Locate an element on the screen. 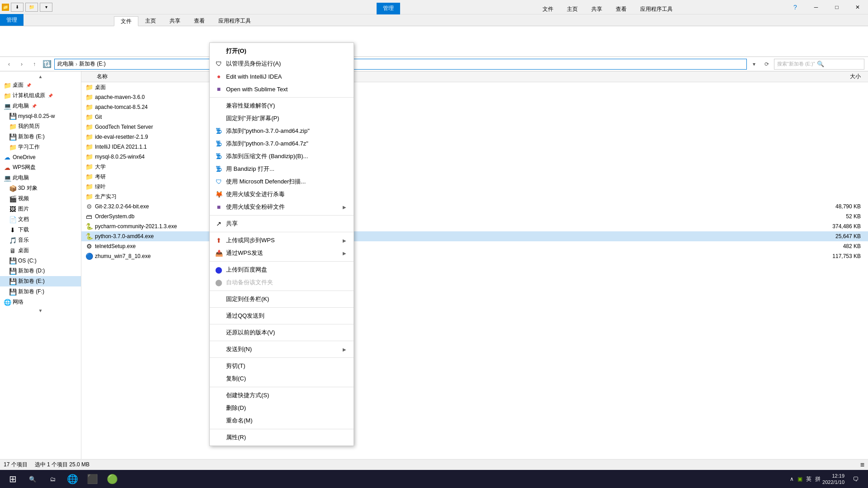 The height and width of the screenshot is (488, 868). taskbar-clock: 12:19 2022/1/10 is located at coordinates (834, 479).